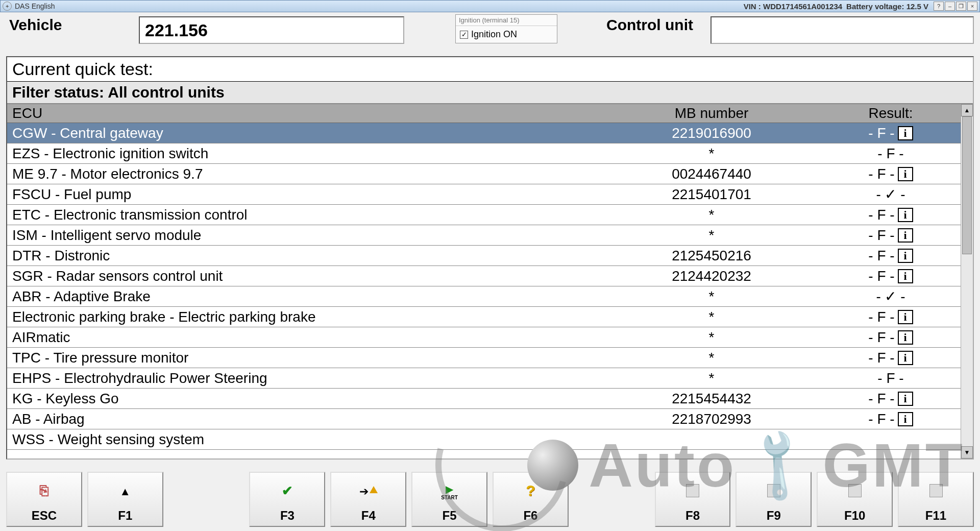 The width and height of the screenshot is (980, 531). What do you see at coordinates (311, 378) in the screenshot?
I see `ecu-name-cell: EHPS - Electrohydraulic Power Steering` at bounding box center [311, 378].